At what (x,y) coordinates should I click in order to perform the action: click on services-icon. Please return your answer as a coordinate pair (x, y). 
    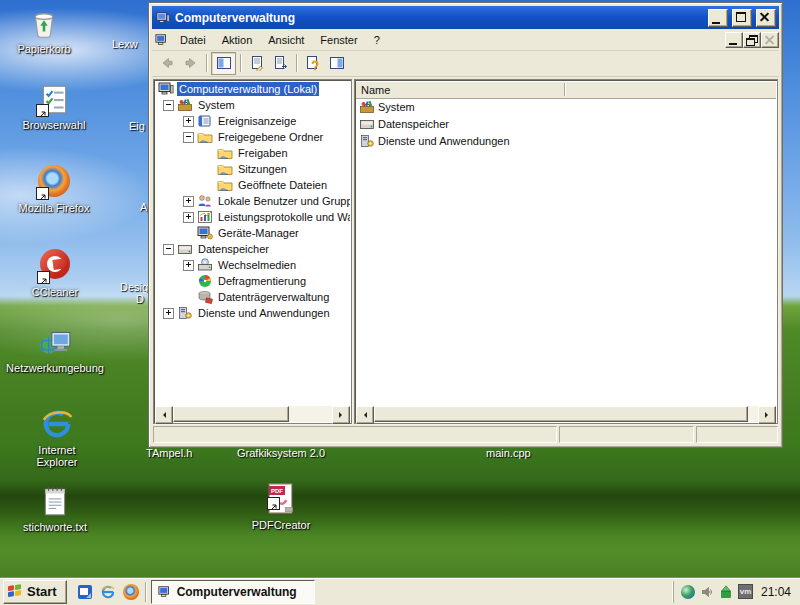
    Looking at the image, I should click on (367, 141).